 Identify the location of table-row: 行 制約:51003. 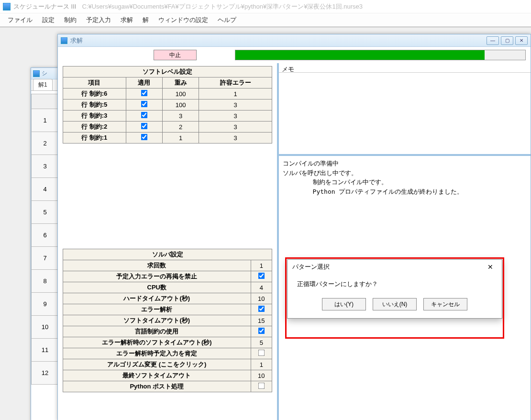
(167, 105).